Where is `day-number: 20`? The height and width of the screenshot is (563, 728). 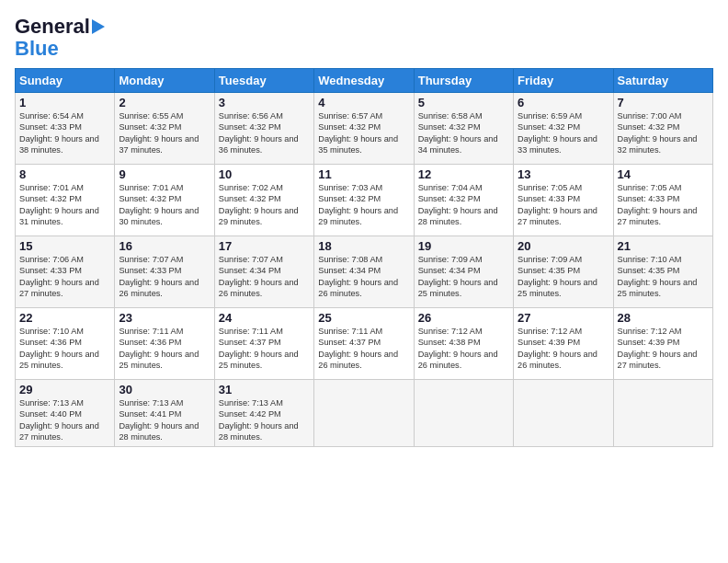
day-number: 20 is located at coordinates (563, 247).